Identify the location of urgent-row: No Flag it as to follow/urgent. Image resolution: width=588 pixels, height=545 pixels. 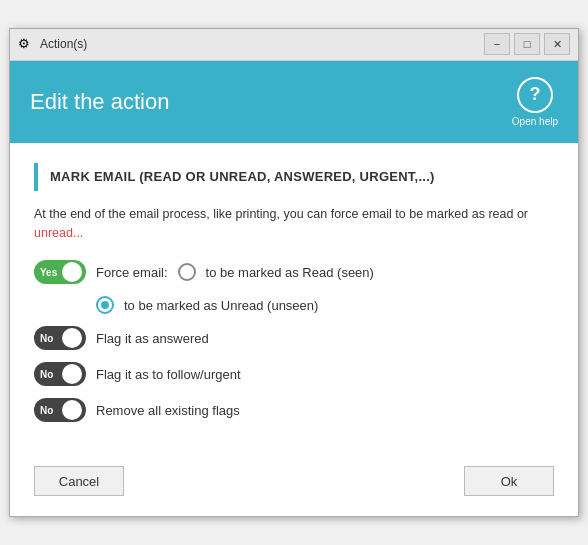
(294, 374).